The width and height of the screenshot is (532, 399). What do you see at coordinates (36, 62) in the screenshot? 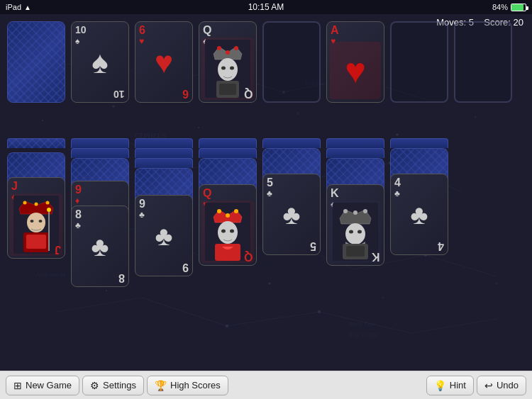
I see `deck-card` at bounding box center [36, 62].